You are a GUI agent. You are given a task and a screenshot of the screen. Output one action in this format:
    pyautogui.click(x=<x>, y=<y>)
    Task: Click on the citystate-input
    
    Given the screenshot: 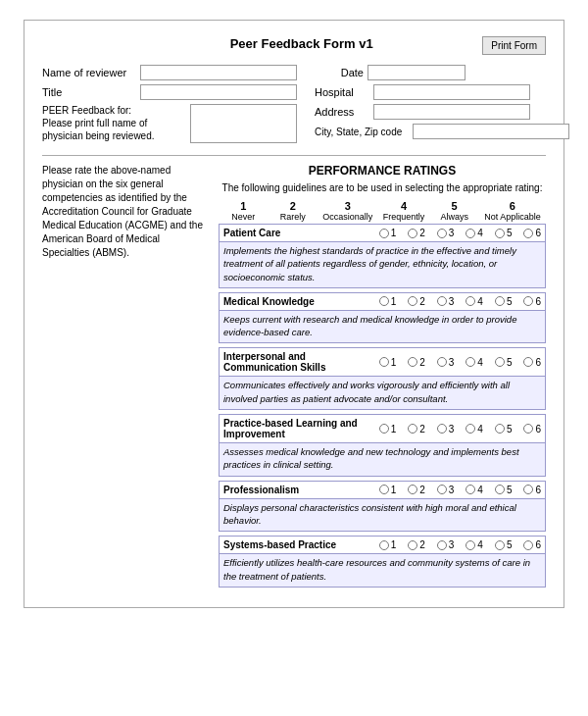 What is the action you would take?
    pyautogui.click(x=491, y=131)
    